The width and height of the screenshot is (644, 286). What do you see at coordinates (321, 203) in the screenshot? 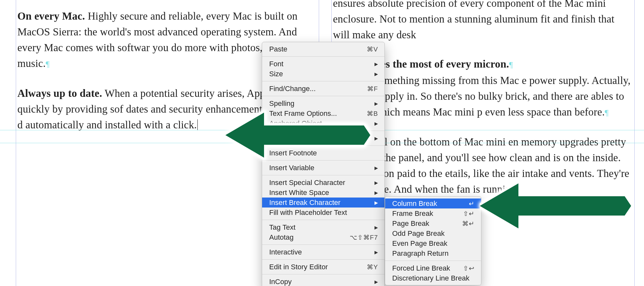
I see `menu-item-label: Insert Break Character` at bounding box center [321, 203].